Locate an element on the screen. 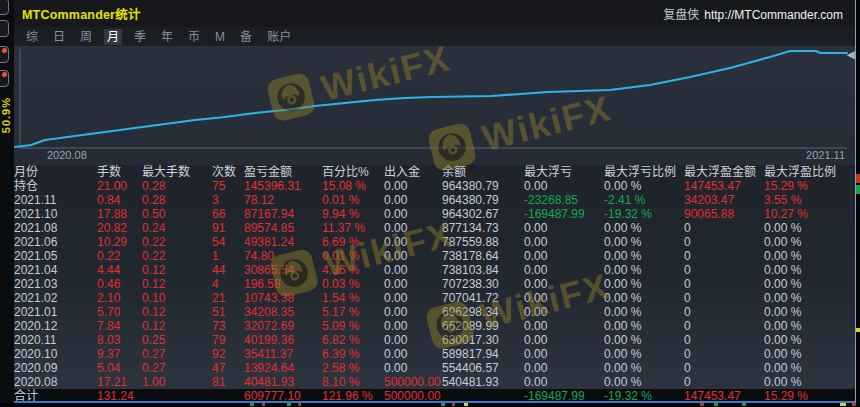 The image size is (860, 407). table-cell: 121.96 % is located at coordinates (353, 396).